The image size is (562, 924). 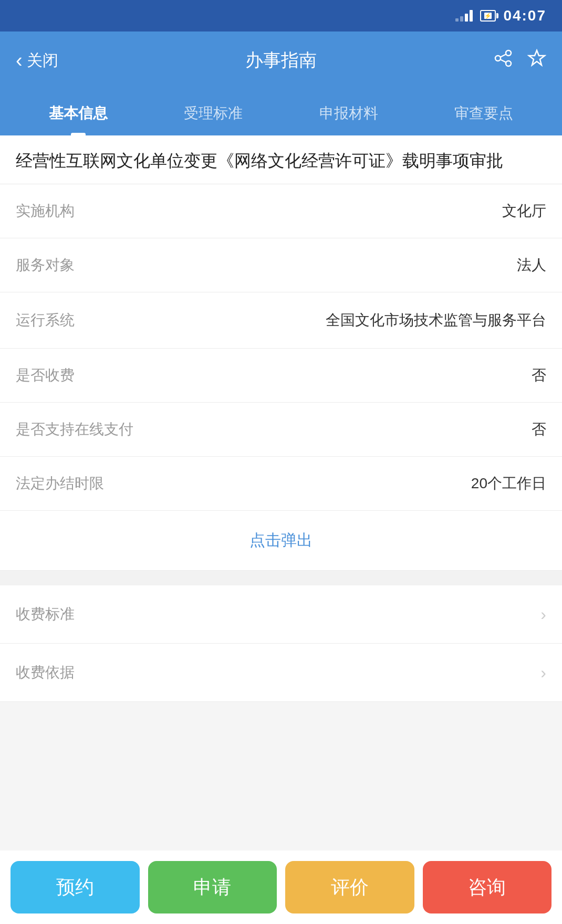 What do you see at coordinates (37, 61) in the screenshot?
I see `back-button: ‹ 关闭` at bounding box center [37, 61].